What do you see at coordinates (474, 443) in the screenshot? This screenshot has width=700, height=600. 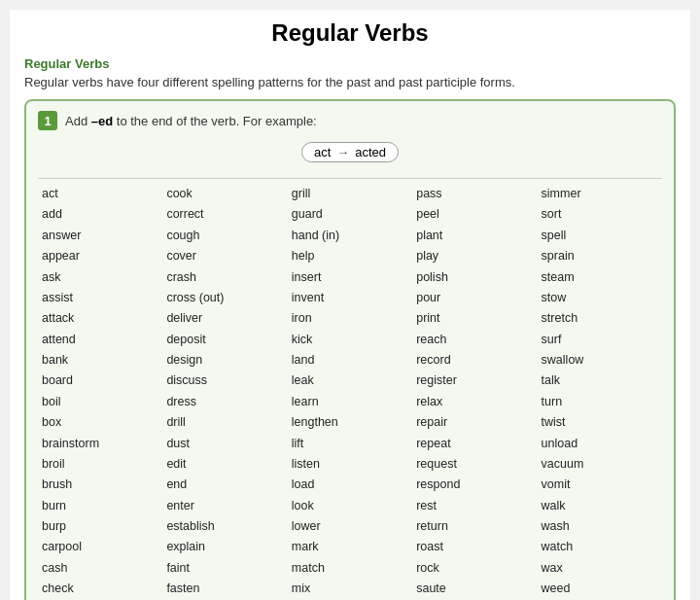 I see `word-item: repeat` at bounding box center [474, 443].